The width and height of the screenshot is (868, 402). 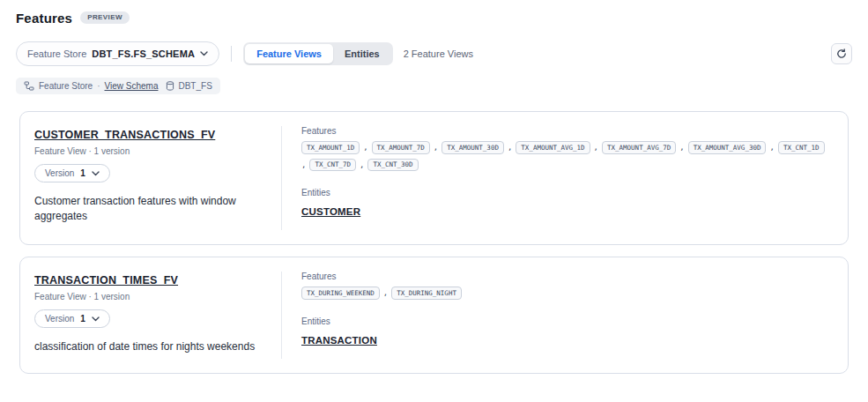 What do you see at coordinates (393, 166) in the screenshot?
I see `feature-chip: TX_CNT_30D` at bounding box center [393, 166].